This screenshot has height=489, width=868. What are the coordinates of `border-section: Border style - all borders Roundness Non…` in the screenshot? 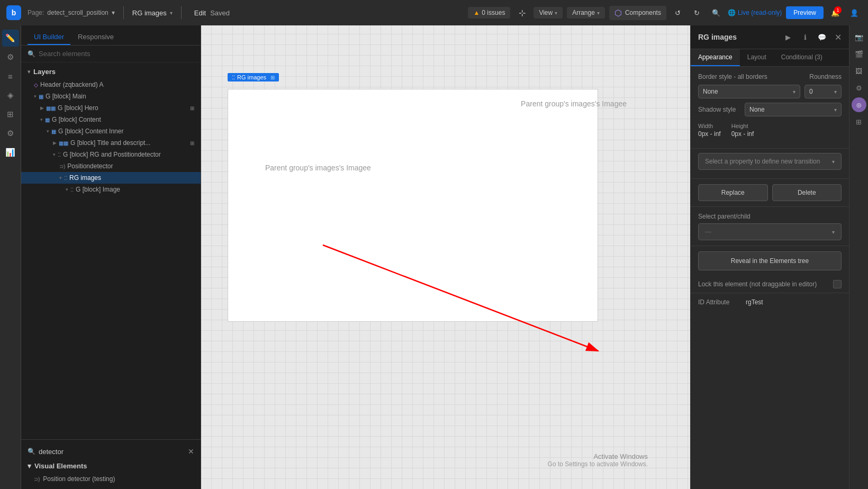 It's located at (770, 108).